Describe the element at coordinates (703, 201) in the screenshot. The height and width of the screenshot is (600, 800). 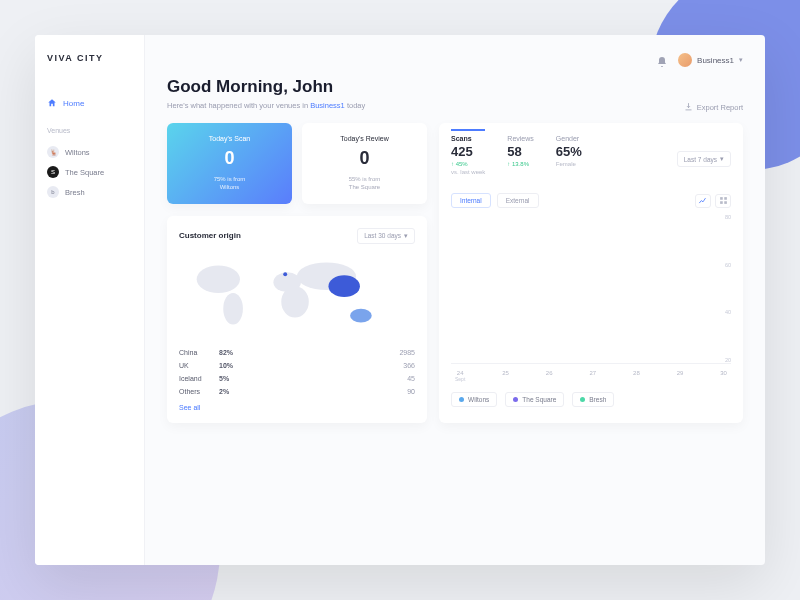
I see `line-view-button` at that location.